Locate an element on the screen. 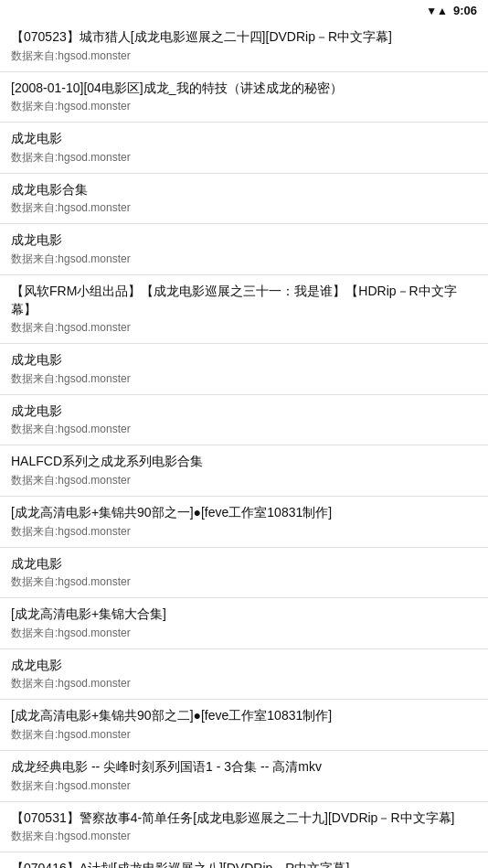 The width and height of the screenshot is (488, 868). list-item: [成龙高清电影+集锦共90部之一]●[feve工作室10831制作]数据来自:h… is located at coordinates (244, 522).